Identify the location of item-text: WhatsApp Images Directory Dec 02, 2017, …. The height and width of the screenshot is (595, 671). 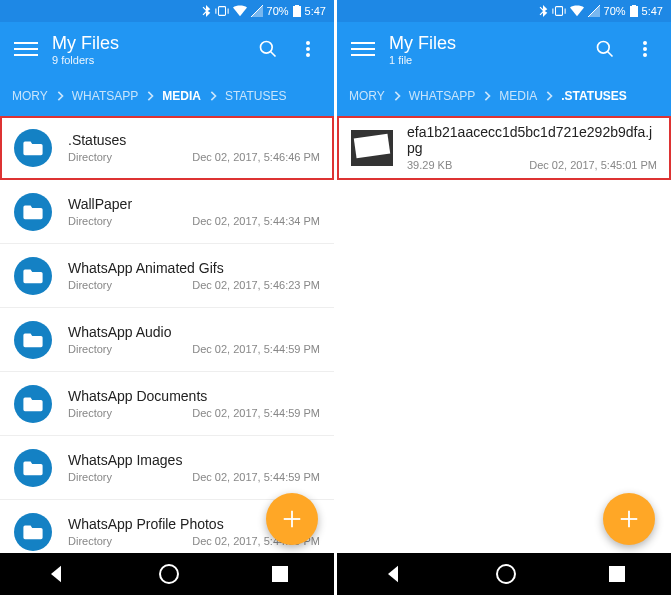
(194, 468).